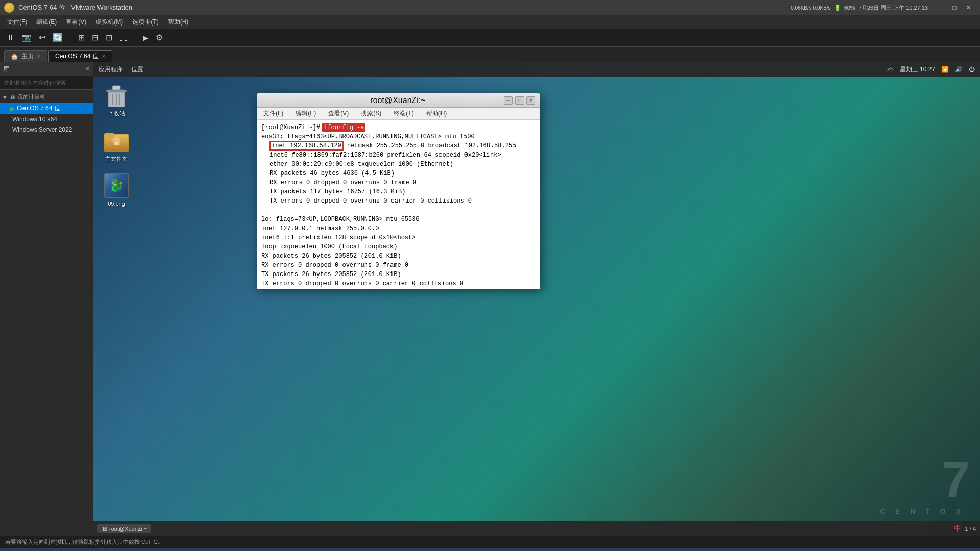 This screenshot has height=551, width=980. I want to click on term-menu-edit: 编辑(E), so click(306, 113).